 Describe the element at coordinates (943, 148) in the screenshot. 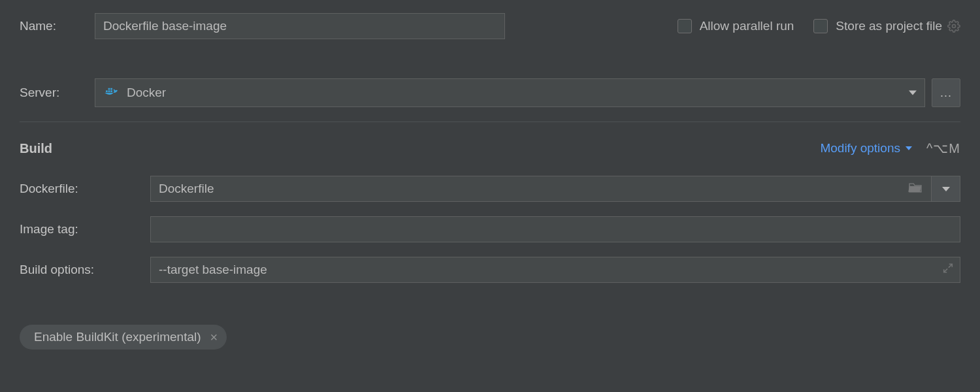

I see `modify-options-shortcut: ^⌥M` at that location.